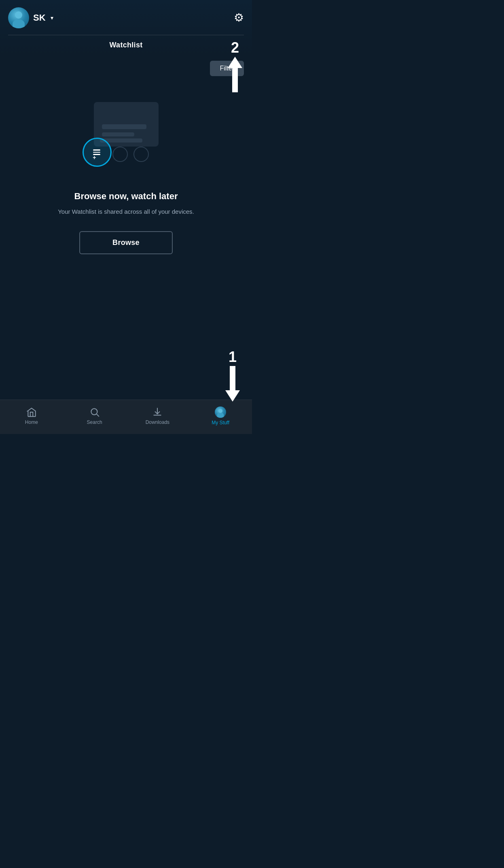 This screenshot has height=868, width=504. What do you see at coordinates (235, 66) in the screenshot?
I see `annotation-2: 2` at bounding box center [235, 66].